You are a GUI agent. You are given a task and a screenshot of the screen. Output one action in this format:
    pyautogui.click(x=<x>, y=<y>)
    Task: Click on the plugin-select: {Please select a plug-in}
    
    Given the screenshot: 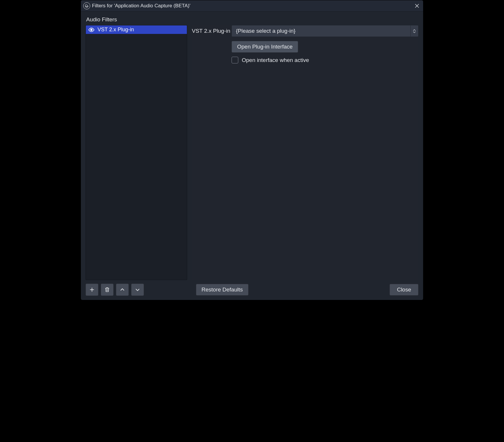 What is the action you would take?
    pyautogui.click(x=325, y=31)
    